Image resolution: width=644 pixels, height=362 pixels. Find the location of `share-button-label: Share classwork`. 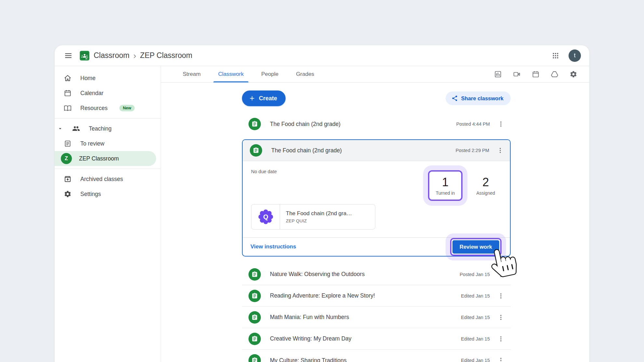

share-button-label: Share classwork is located at coordinates (482, 98).